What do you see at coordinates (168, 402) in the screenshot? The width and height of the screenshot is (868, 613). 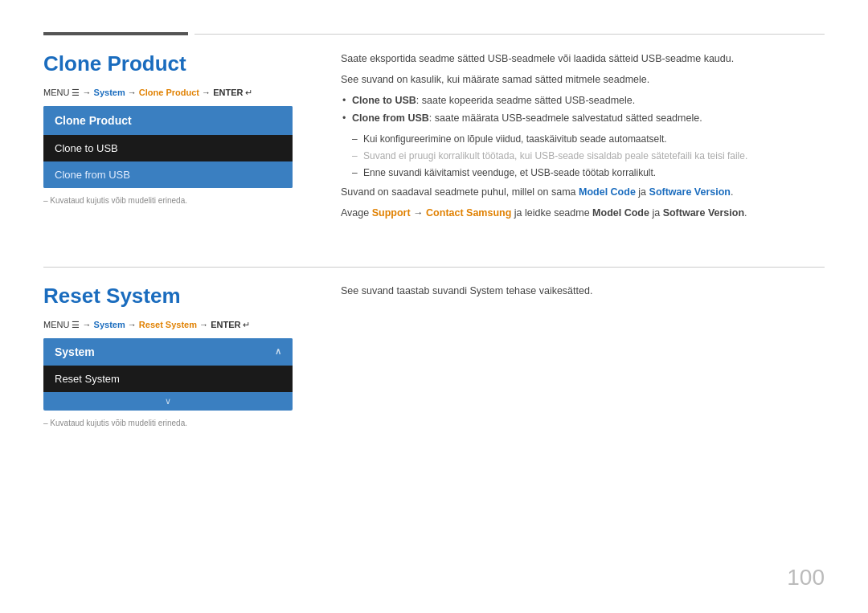 I see `down-arrow-row: ∨` at bounding box center [168, 402].